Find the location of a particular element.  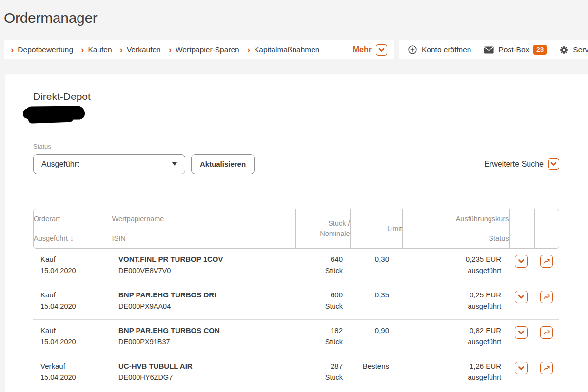

column-header-ausfuehrungskurs: Ausführungskurs is located at coordinates (455, 219).